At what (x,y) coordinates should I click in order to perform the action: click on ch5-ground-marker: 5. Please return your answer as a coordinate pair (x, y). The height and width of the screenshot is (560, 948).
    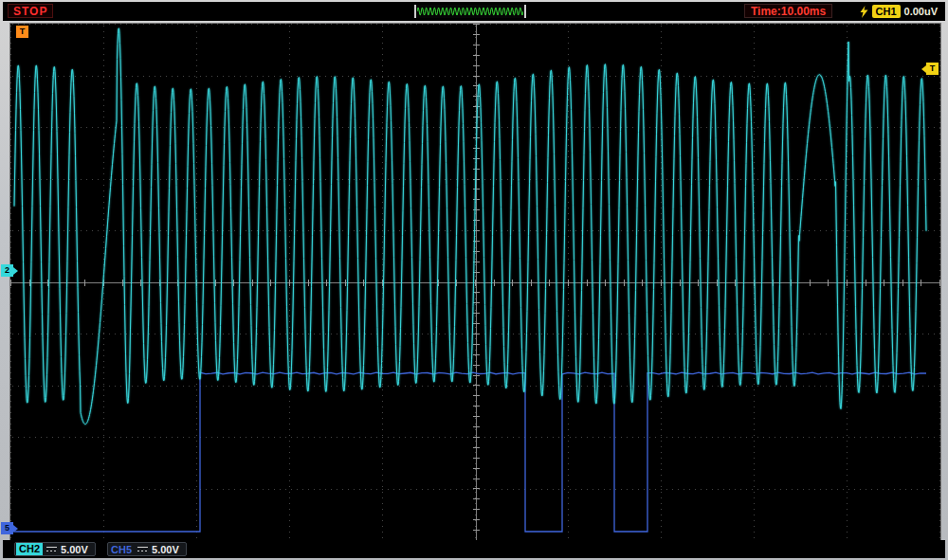
    Looking at the image, I should click on (8, 529).